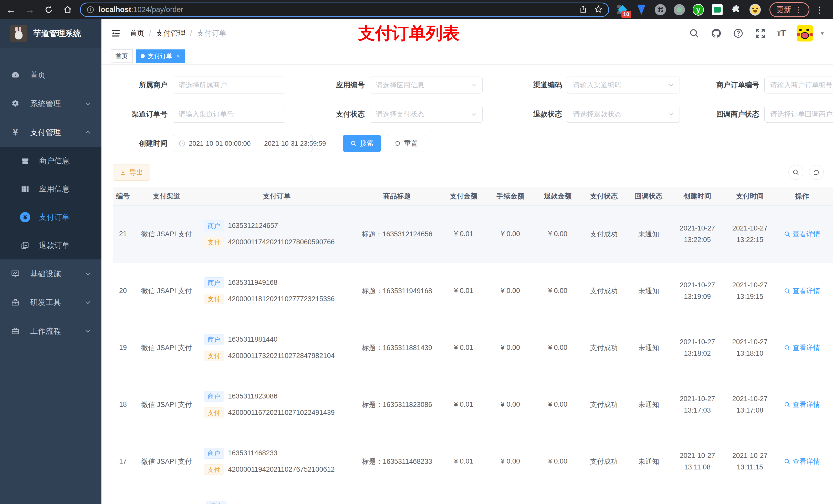 The height and width of the screenshot is (504, 833). What do you see at coordinates (229, 114) in the screenshot?
I see `placeholder-text: 请输入渠道订单号` at bounding box center [229, 114].